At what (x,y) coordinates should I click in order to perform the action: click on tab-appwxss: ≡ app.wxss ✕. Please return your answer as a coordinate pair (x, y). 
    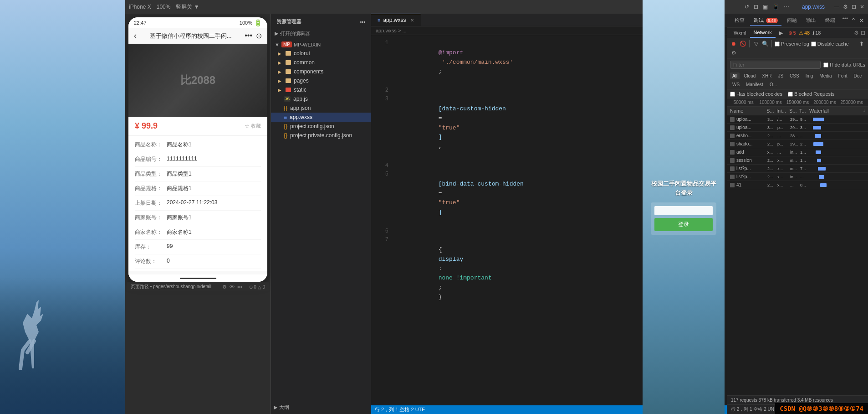
    Looking at the image, I should click on (396, 20).